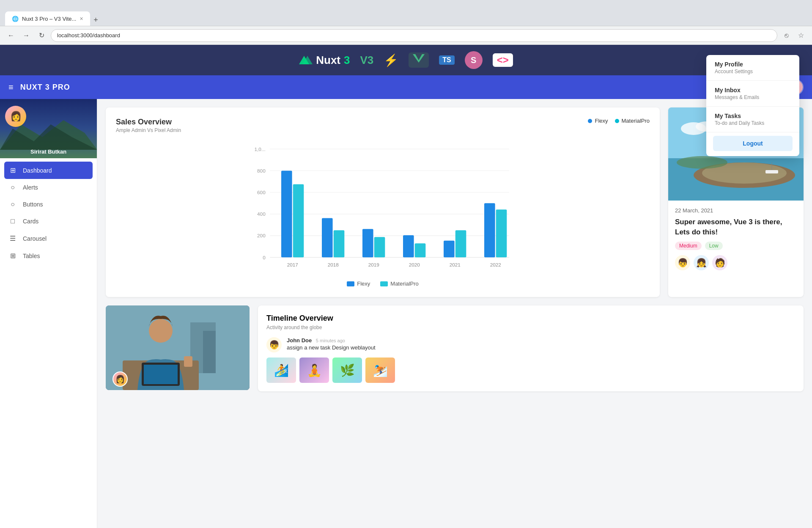 The height and width of the screenshot is (528, 812). I want to click on svg-text: 800, so click(261, 171).